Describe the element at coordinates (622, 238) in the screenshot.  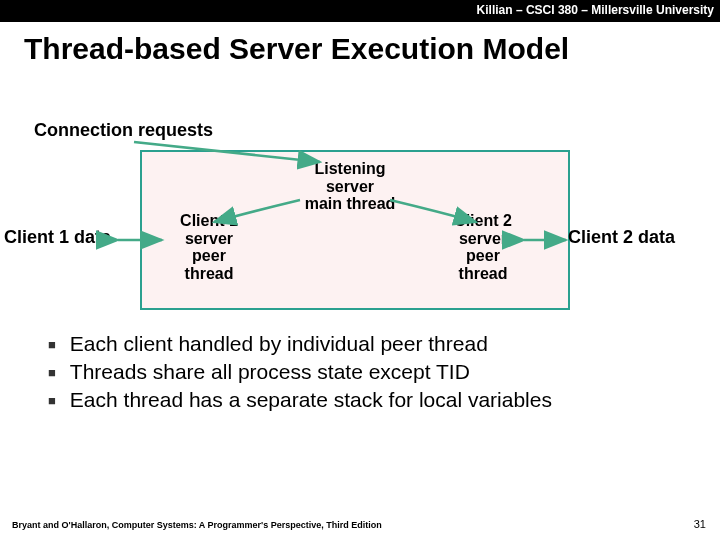
I see `client2-data-label: Client 2 data` at that location.